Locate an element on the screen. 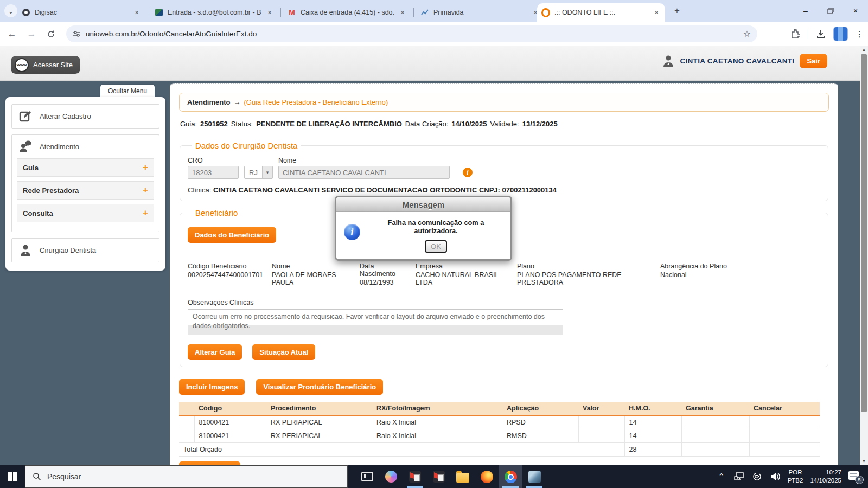 Image resolution: width=868 pixels, height=488 pixels. reload-button is located at coordinates (51, 34).